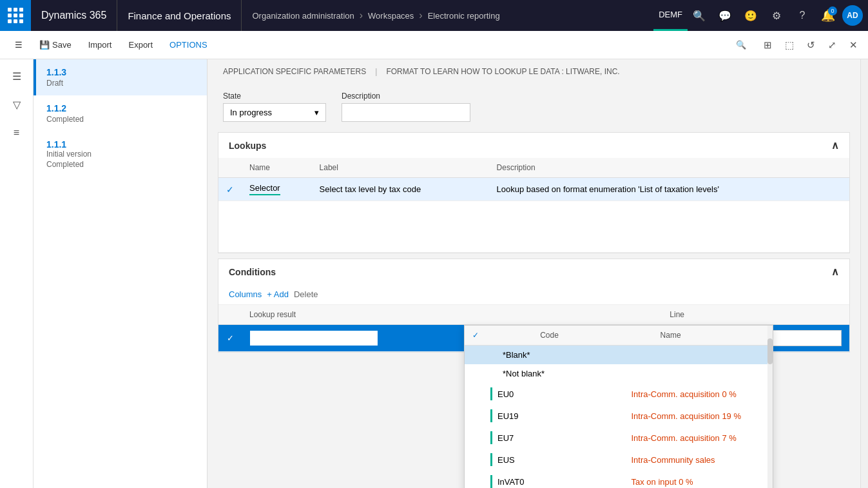 This screenshot has width=868, height=488. I want to click on save-button: 💾 Save, so click(55, 45).